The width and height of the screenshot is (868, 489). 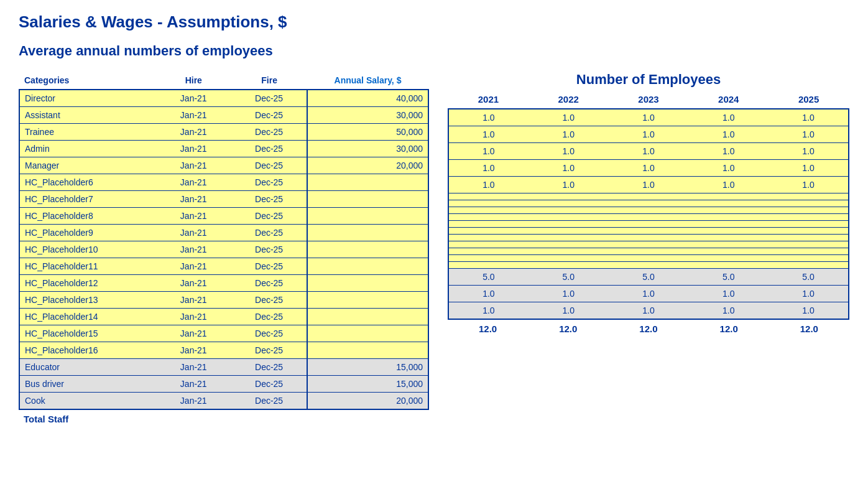 I want to click on category-cell: HC_Placeholder12, so click(x=87, y=284).